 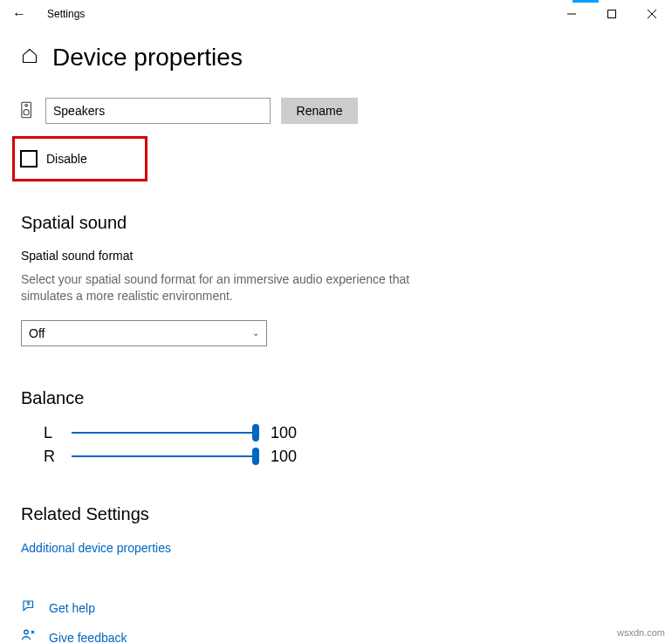 What do you see at coordinates (336, 14) in the screenshot?
I see `titlebar: ← Settings` at bounding box center [336, 14].